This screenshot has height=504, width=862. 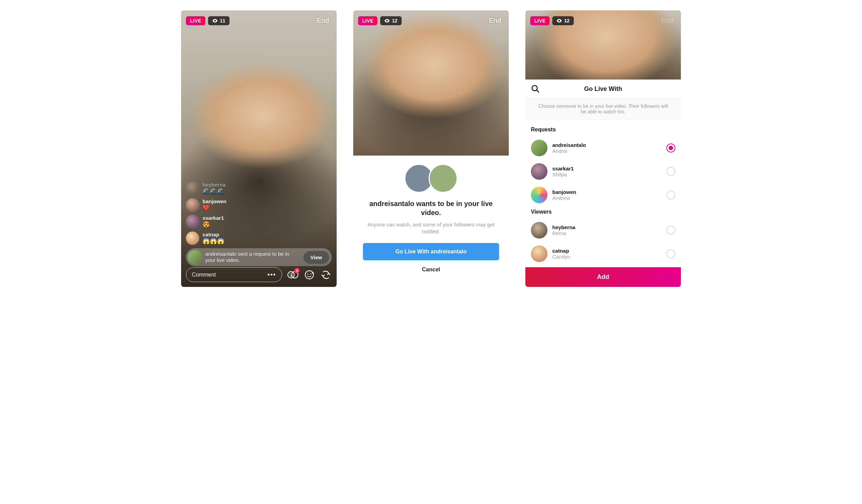 I want to click on user-row: banjowen Andrew, so click(x=603, y=195).